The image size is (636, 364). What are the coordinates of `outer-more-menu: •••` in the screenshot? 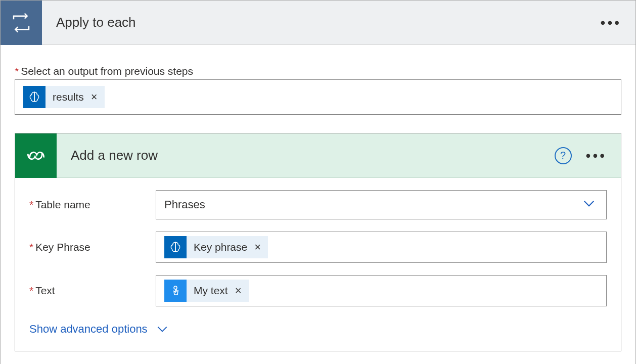 It's located at (611, 23).